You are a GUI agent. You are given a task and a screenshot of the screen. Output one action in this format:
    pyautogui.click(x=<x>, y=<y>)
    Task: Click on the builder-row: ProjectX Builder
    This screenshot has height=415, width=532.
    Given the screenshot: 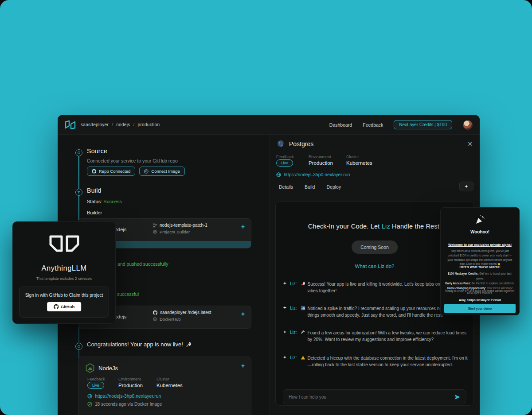 What is the action you would take?
    pyautogui.click(x=180, y=232)
    